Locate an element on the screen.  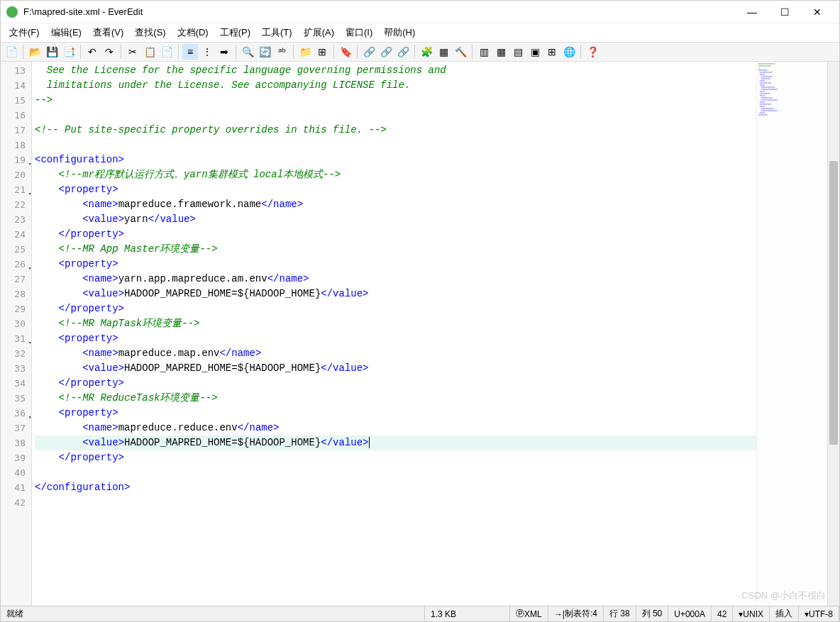
window2-icon: ▦ is located at coordinates (501, 52).